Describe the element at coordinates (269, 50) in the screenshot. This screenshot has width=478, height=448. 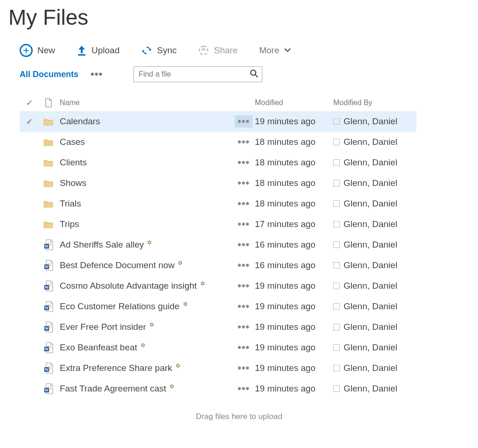
I see `more-label: More` at that location.